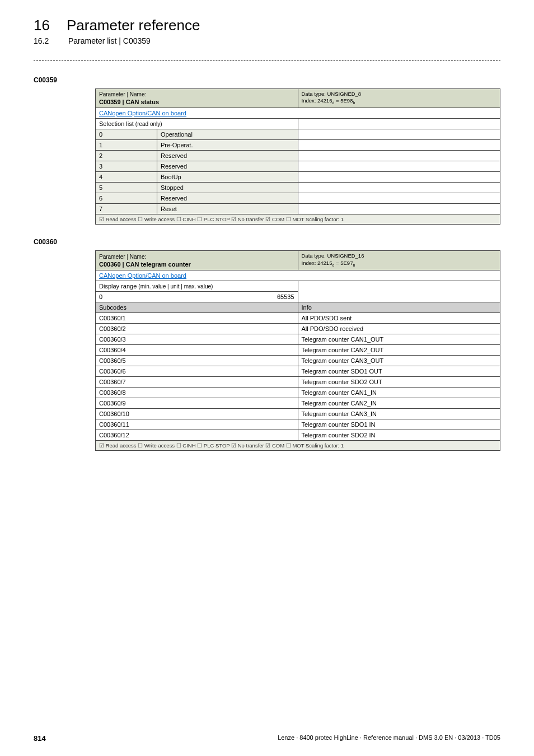 This screenshot has height=756, width=534. What do you see at coordinates (40, 738) in the screenshot?
I see `page-number: 814` at bounding box center [40, 738].